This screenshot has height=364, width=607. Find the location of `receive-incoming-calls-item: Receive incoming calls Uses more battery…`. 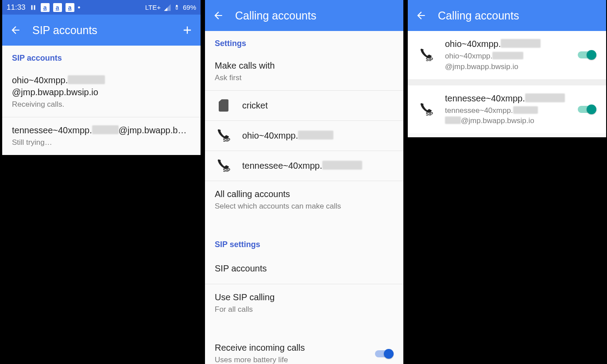

receive-incoming-calls-item: Receive incoming calls Uses more battery… is located at coordinates (304, 349).